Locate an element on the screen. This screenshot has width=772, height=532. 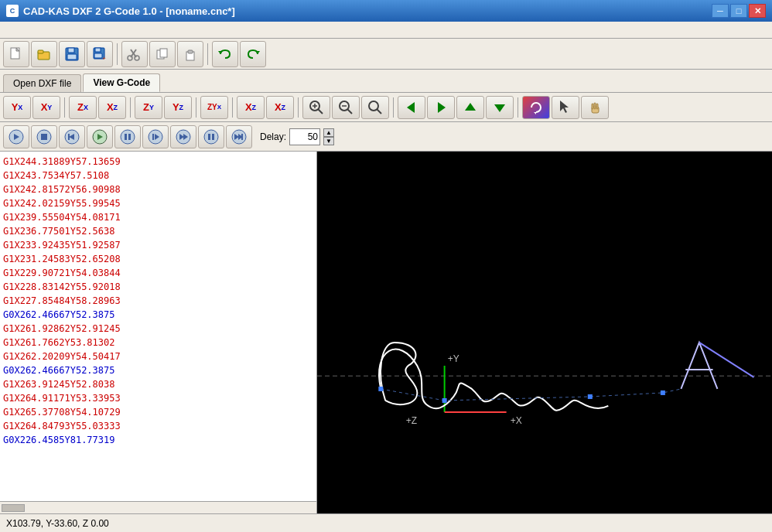
gcode-line: G1X227.85484Y58.28963 is located at coordinates (158, 301).